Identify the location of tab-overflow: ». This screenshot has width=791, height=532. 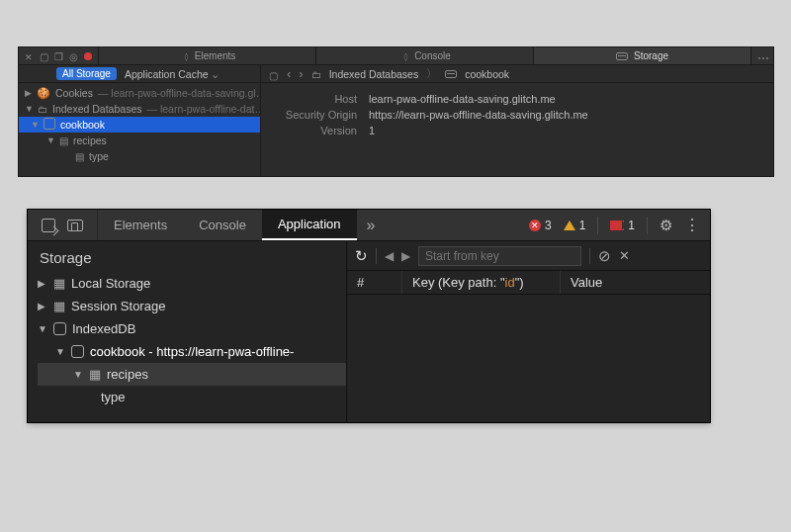
(372, 225).